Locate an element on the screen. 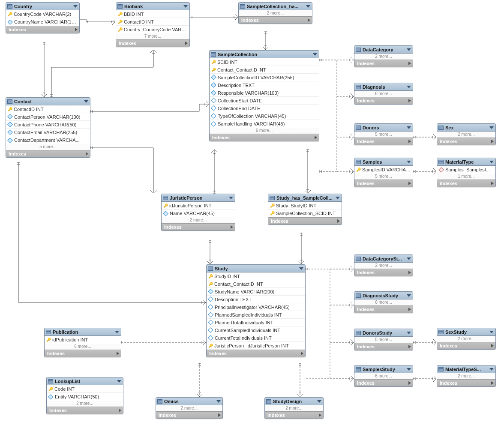  column-row: Contact_ContactID INT is located at coordinates (264, 70).